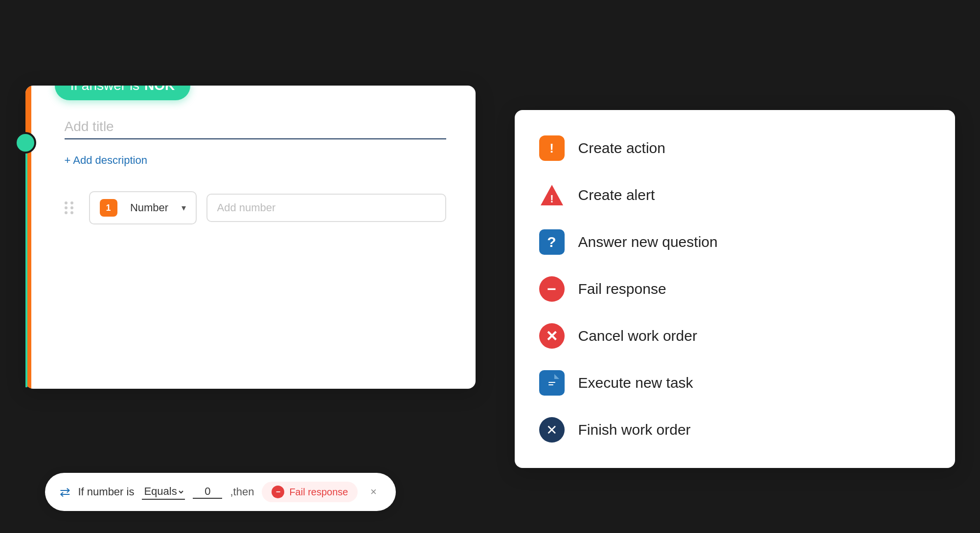  What do you see at coordinates (552, 336) in the screenshot?
I see `cancel-order-icon: ✕` at bounding box center [552, 336].